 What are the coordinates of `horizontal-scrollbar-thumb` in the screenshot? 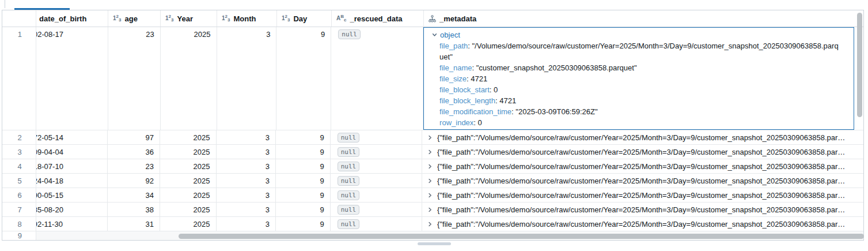 It's located at (521, 237).